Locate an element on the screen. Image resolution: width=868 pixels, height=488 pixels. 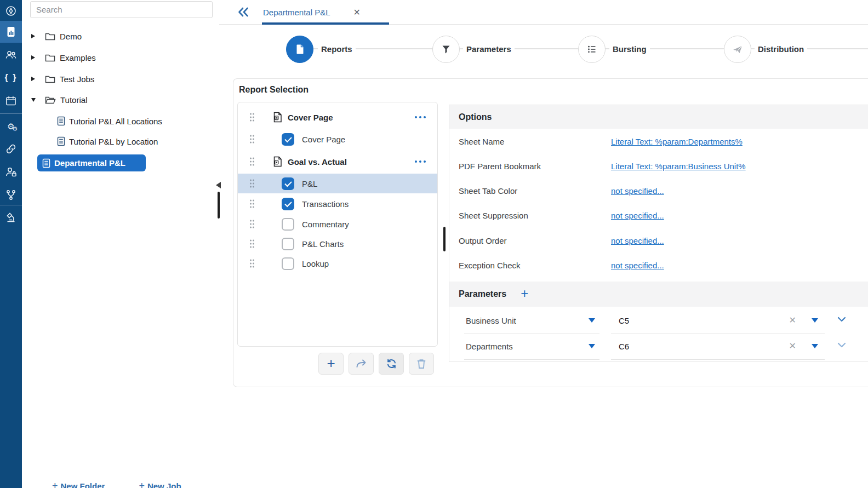
parameter-value-select: C5 ✕ is located at coordinates (718, 321).